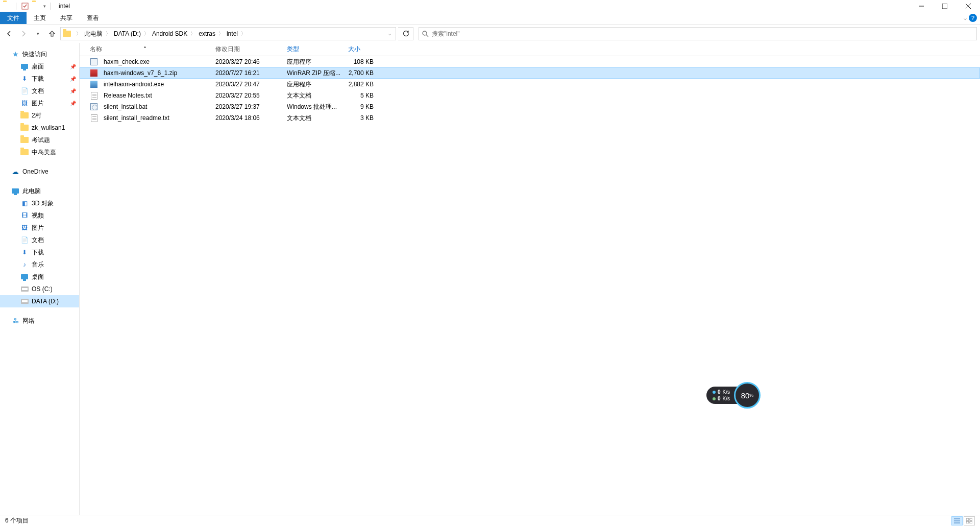 This screenshot has width=980, height=526. Describe the element at coordinates (733, 395) in the screenshot. I see `performance-widget: 0K/s 0K/s 80%` at that location.